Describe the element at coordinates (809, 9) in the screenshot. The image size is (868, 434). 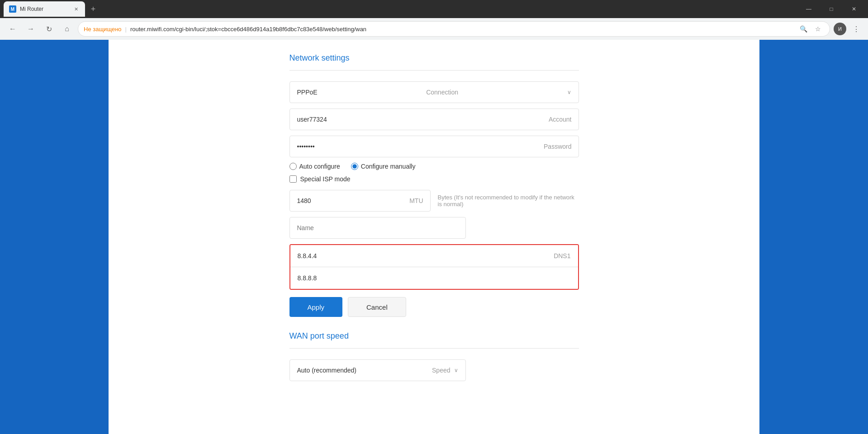
I see `minimize-button: —` at that location.